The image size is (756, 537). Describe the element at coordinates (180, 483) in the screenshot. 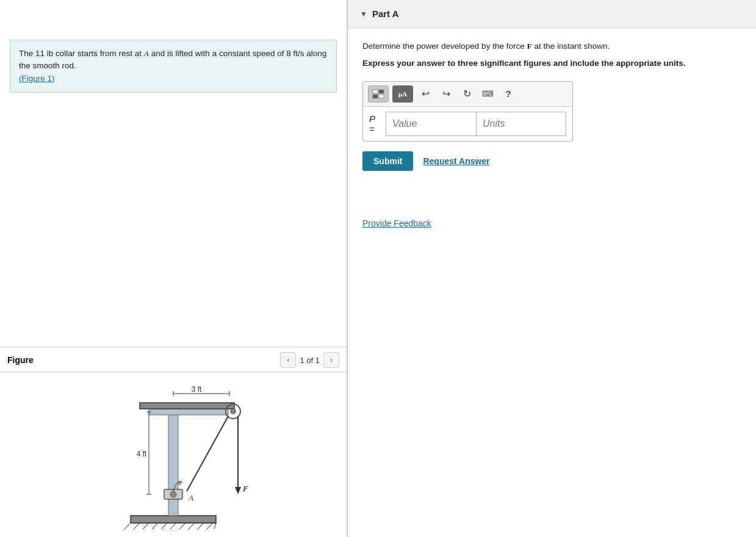

I see `svg-text: θ` at that location.